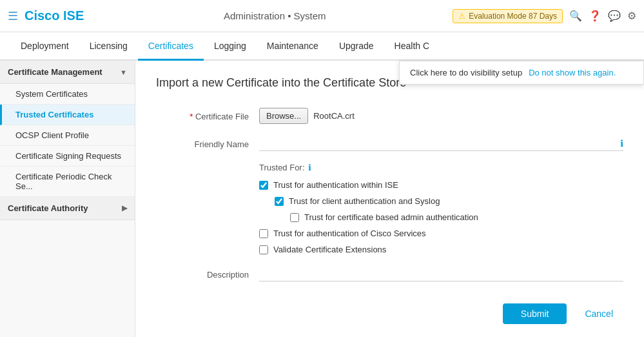 This screenshot has height=337, width=644. I want to click on checkbox-cisco-services-label: Trust for authentication of Cisco Servic…, so click(349, 234).